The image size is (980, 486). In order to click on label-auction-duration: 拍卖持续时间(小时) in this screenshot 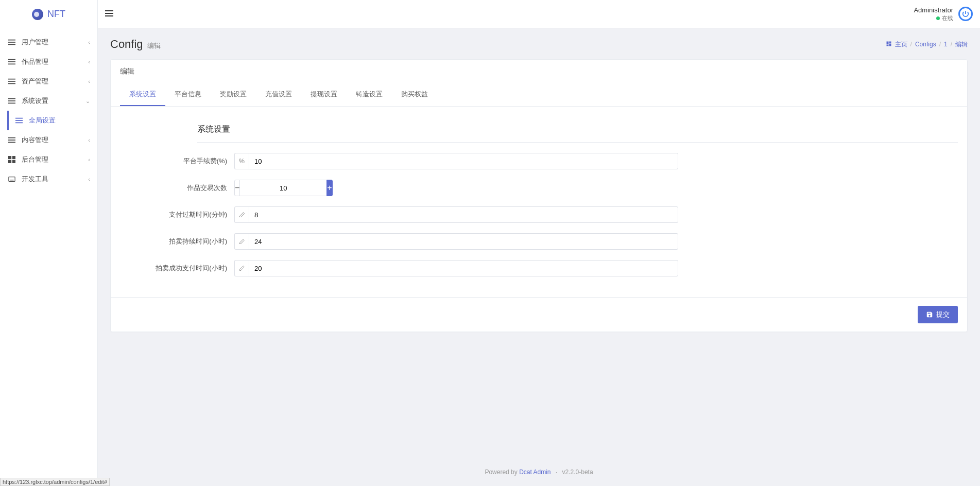, I will do `click(177, 241)`.